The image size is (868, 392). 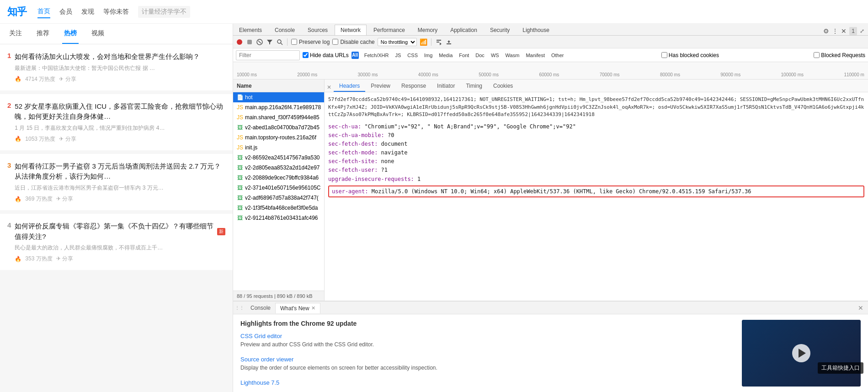 What do you see at coordinates (446, 55) in the screenshot?
I see `filter-media: Media` at bounding box center [446, 55].